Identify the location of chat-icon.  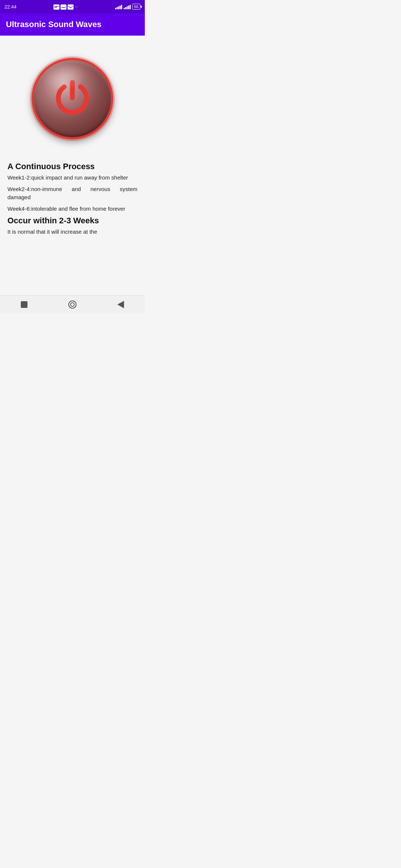
(63, 7).